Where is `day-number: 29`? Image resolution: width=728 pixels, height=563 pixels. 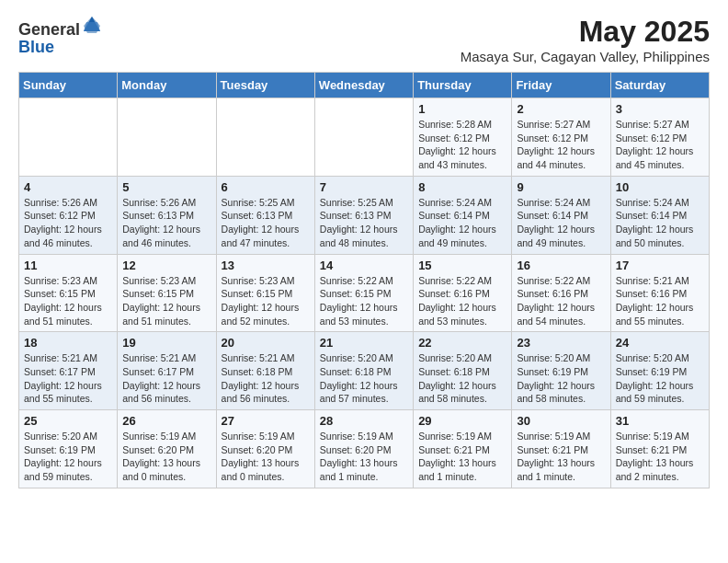
day-number: 29 is located at coordinates (462, 421).